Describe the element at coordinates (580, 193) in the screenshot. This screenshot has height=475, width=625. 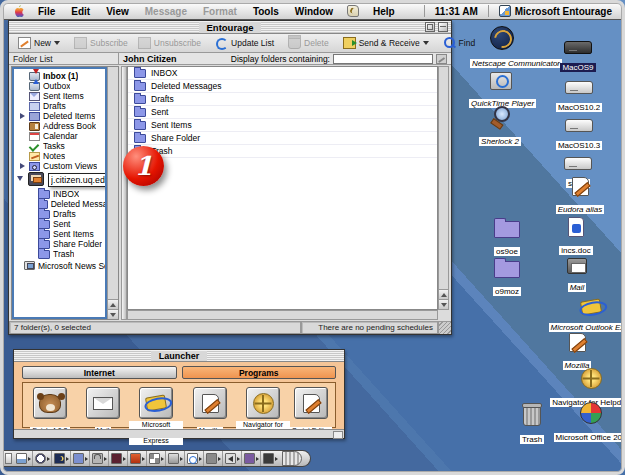
I see `desktop-icon-eudora: Eudora alias` at that location.